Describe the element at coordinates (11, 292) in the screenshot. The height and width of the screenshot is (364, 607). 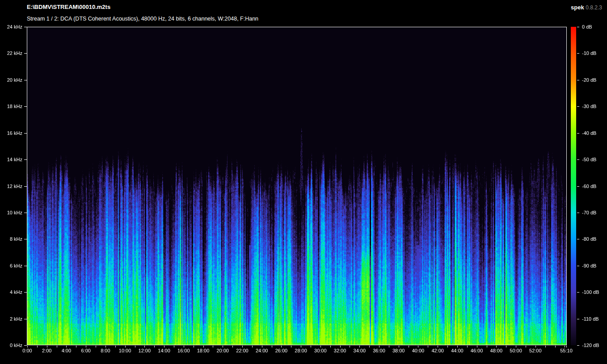
I see `freq-tick-label: 4 kHz` at that location.